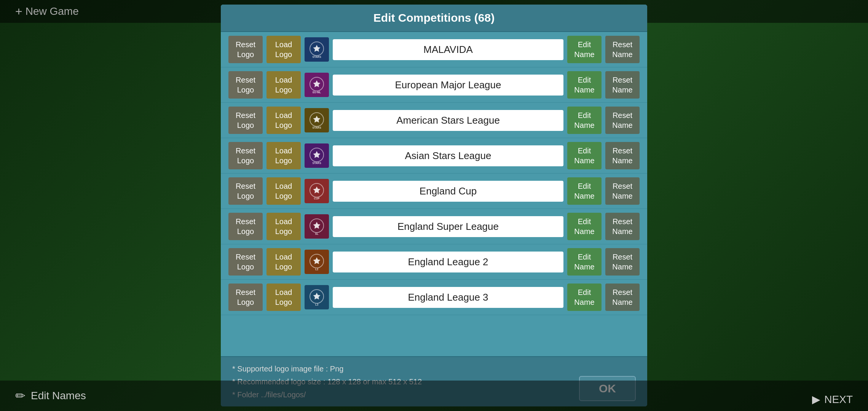  I want to click on table-row: Reset LogoLoad LogoEU-MLEuropean Major L…, so click(434, 85).